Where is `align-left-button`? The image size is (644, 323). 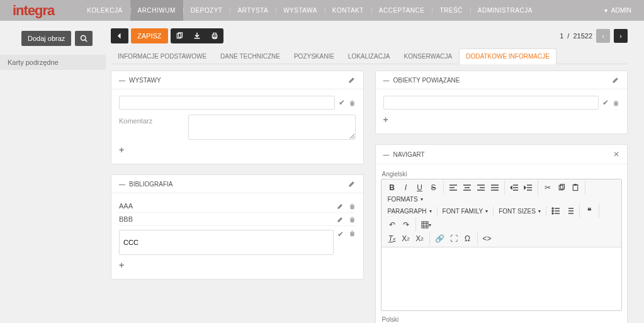 align-left-button is located at coordinates (453, 188).